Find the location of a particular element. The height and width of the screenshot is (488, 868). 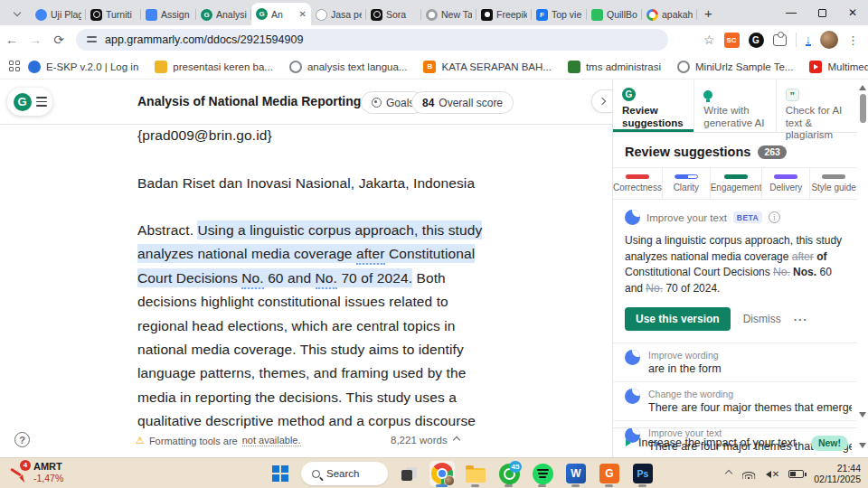

stocks-widget: 4 AMRT -1,47% is located at coordinates (36, 472).